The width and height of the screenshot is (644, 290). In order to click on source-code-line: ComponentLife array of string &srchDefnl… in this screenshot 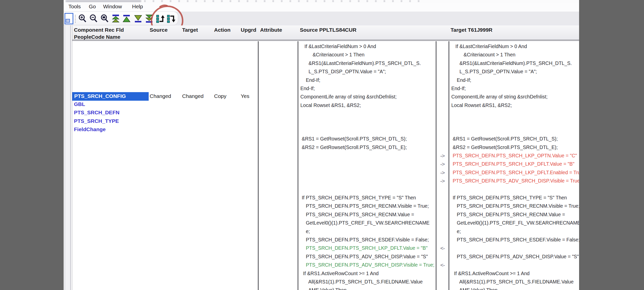, I will do `click(367, 97)`.